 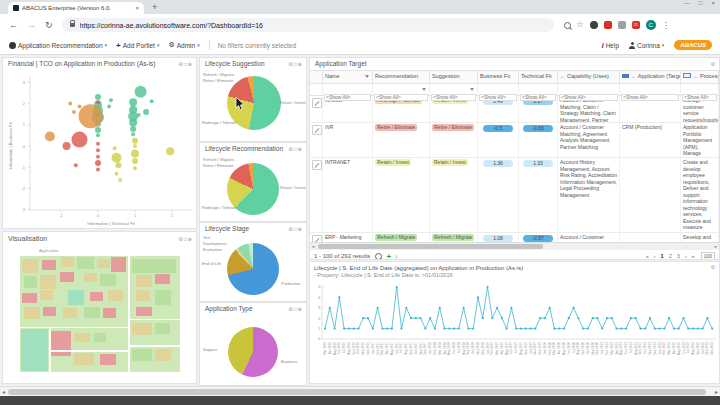 What do you see at coordinates (580, 25) in the screenshot?
I see `bookmark-star-icon: ☆` at bounding box center [580, 25].